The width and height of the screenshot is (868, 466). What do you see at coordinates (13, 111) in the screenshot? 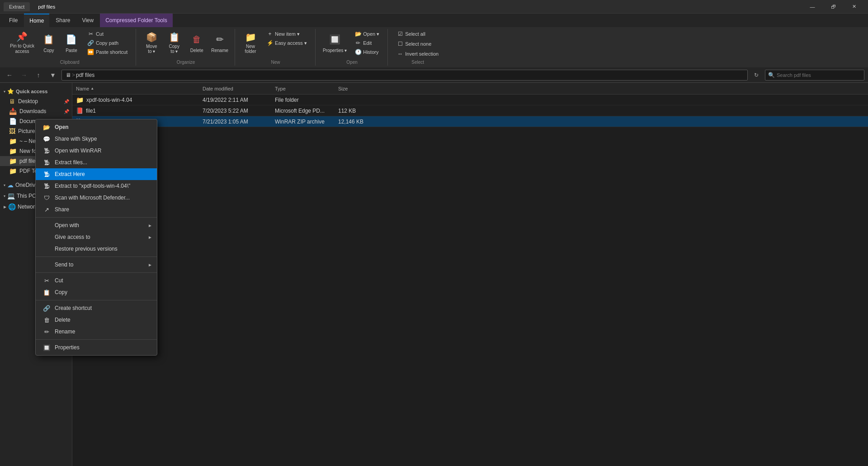
I see `downloads-icon: 📥` at bounding box center [13, 111].